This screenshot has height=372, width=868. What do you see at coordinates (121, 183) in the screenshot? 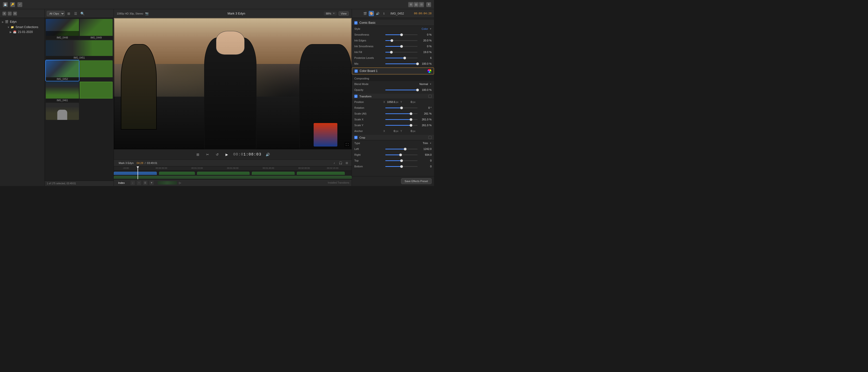
I see `index-tab: Index` at bounding box center [121, 183].